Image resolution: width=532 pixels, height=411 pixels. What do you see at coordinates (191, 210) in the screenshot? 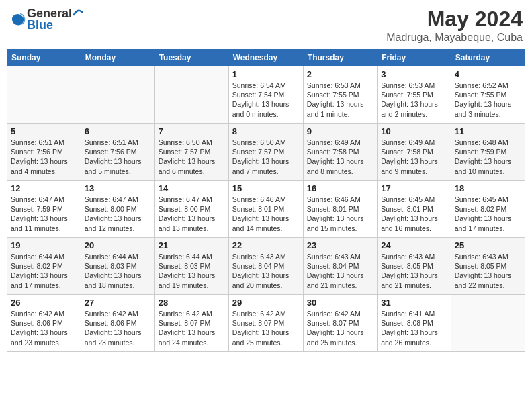
I see `calendar-cell: 14Sunrise: 6:47 AMSunset: 8:00 PMDayligh…` at bounding box center [191, 210].